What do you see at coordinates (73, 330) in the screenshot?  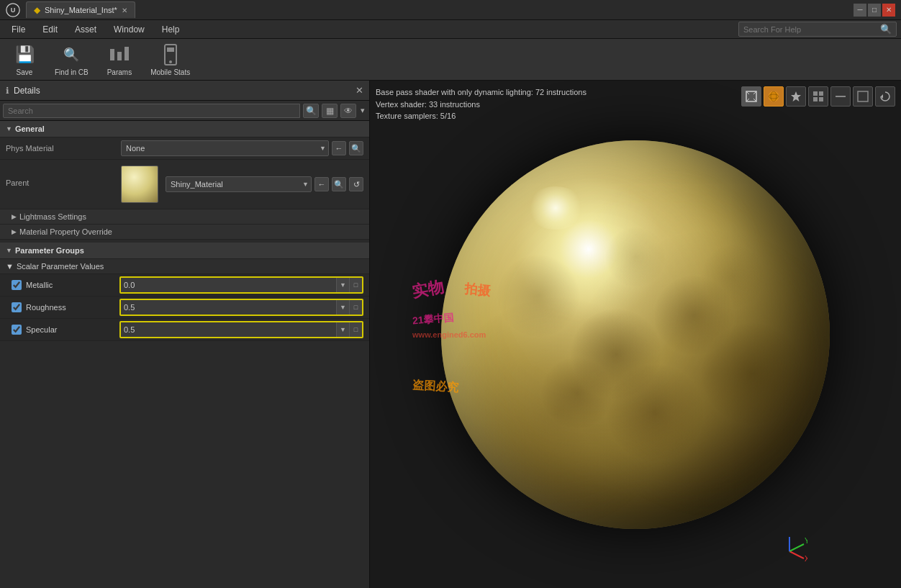 I see `specular-label: Specular` at bounding box center [73, 330].